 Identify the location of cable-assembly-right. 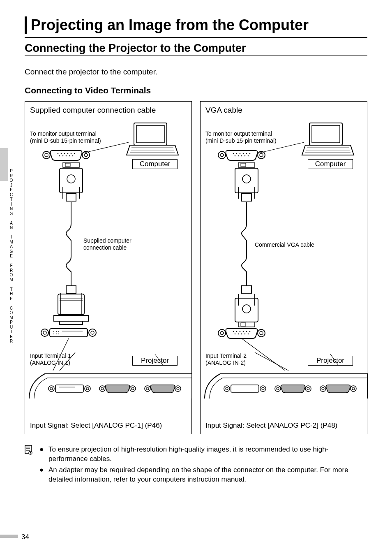
(251, 249).